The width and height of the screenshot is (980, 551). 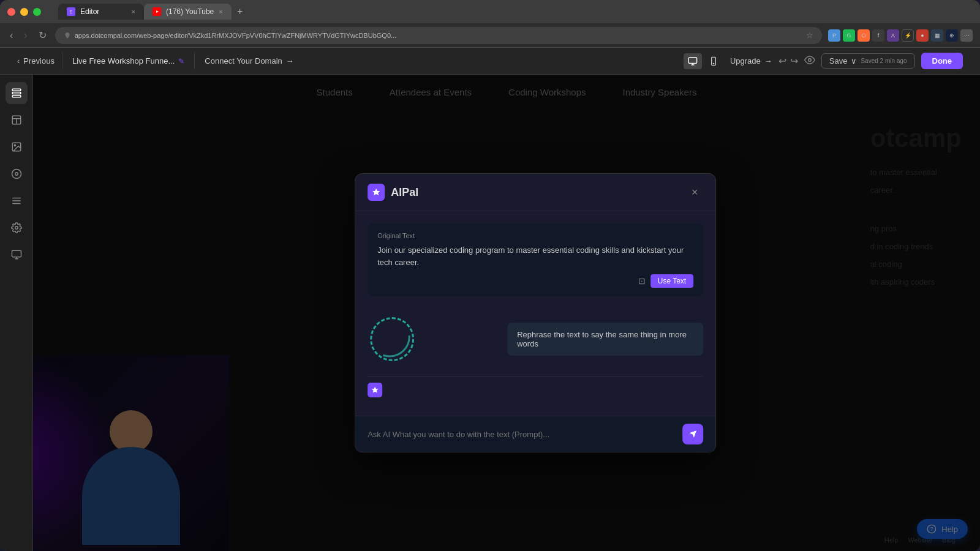 What do you see at coordinates (601, 339) in the screenshot?
I see `rephrase-text: Rephrase the text to say the same thing …` at bounding box center [601, 339].